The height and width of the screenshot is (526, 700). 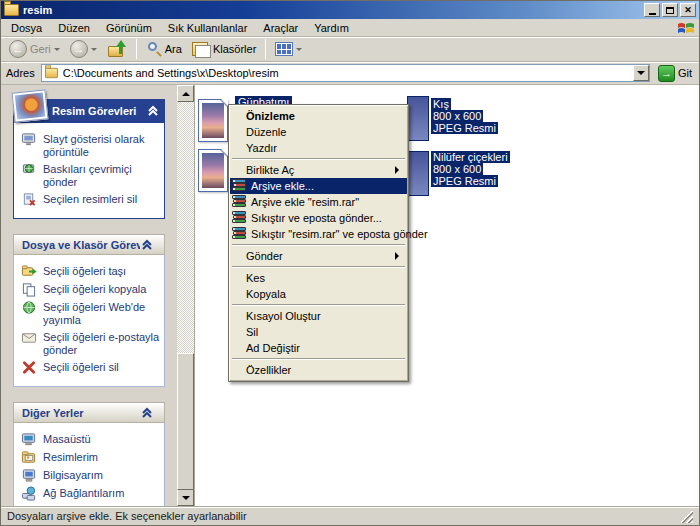 What do you see at coordinates (224, 49) in the screenshot?
I see `folders-button: Klasörler` at bounding box center [224, 49].